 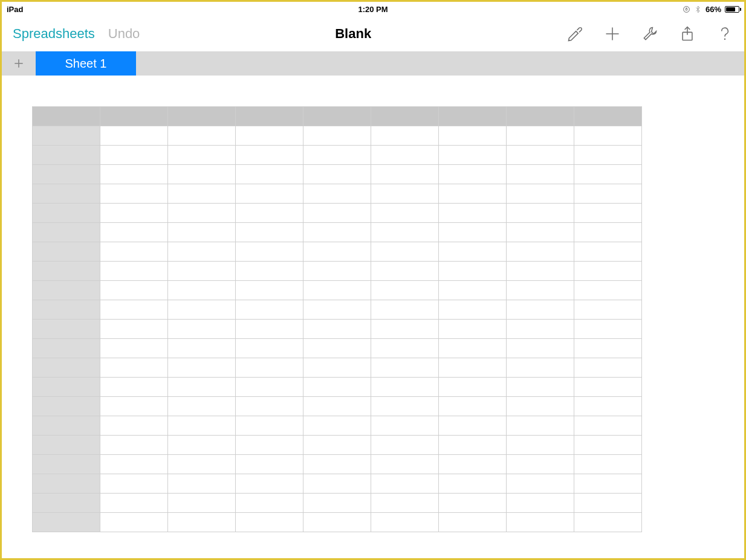 I want to click on format-brush-icon, so click(x=575, y=34).